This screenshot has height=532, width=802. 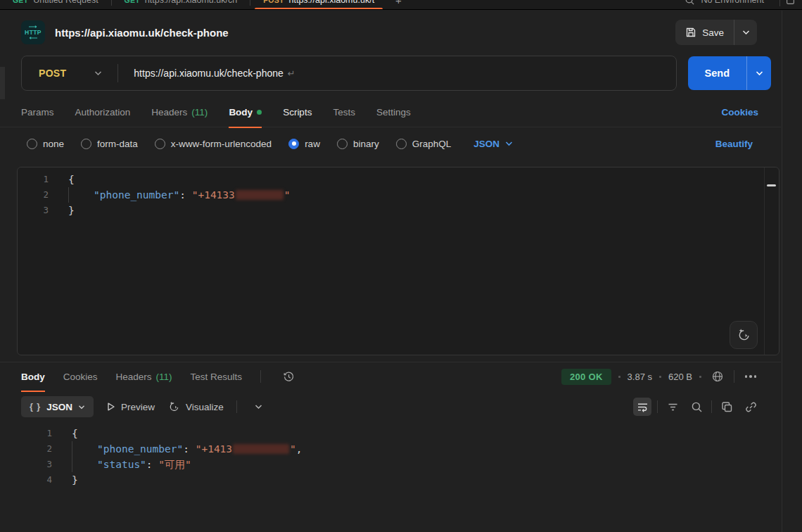 What do you see at coordinates (740, 113) in the screenshot?
I see `cookies-link: Cookies` at bounding box center [740, 113].